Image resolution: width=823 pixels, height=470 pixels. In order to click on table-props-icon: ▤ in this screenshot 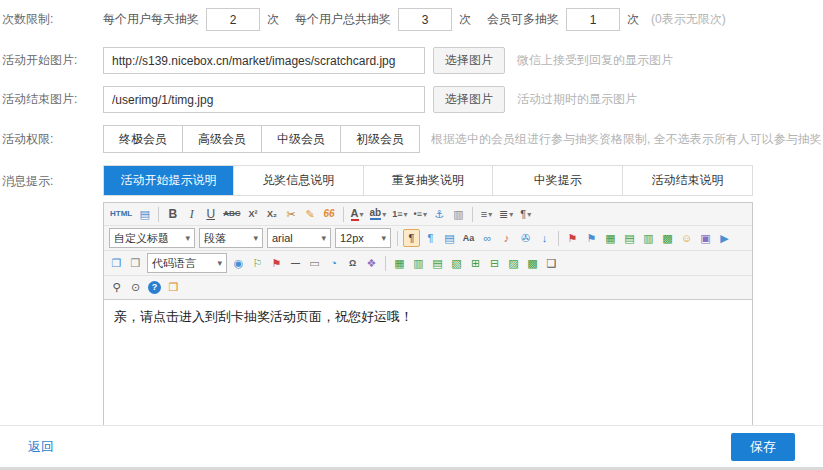, I will do `click(630, 238)`.